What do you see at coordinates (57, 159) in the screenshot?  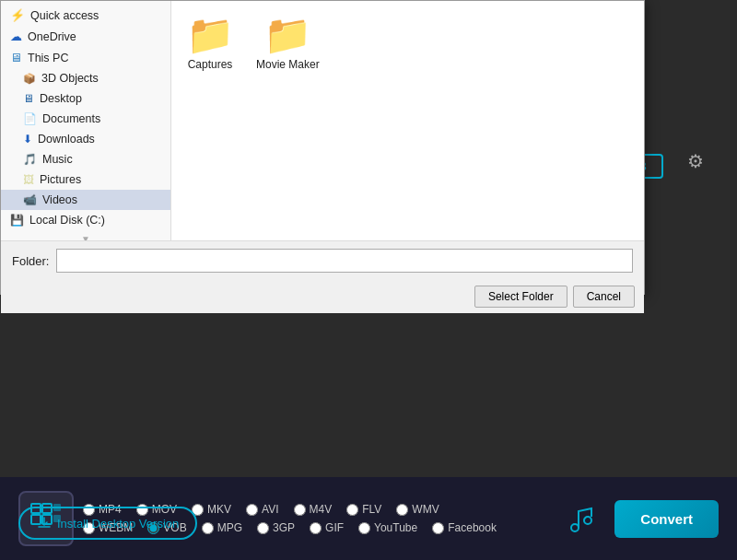 I see `sidebar-label-music: Music` at bounding box center [57, 159].